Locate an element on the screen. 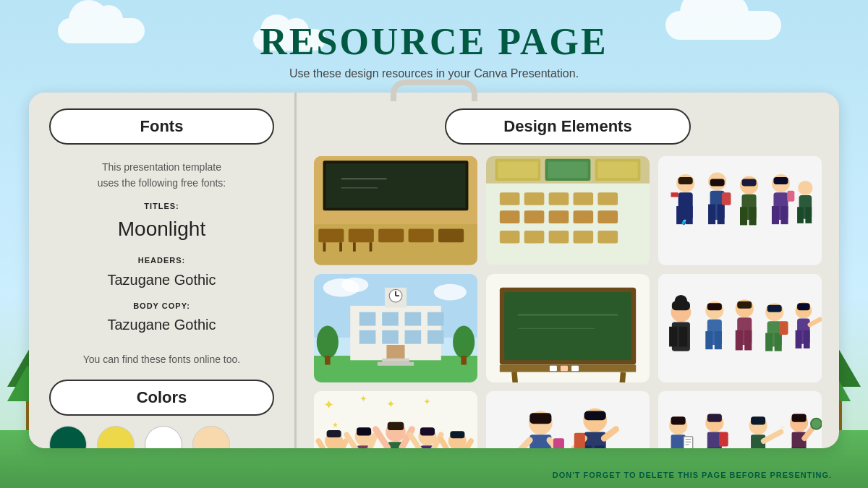  color-circle-yellow is located at coordinates (116, 437).